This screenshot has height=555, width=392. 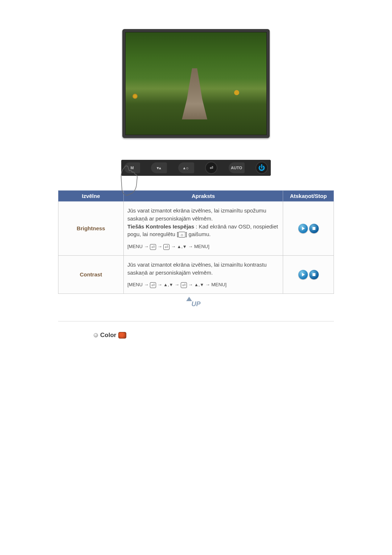 I want to click on desc-text: ] gaišumu., so click(x=198, y=234).